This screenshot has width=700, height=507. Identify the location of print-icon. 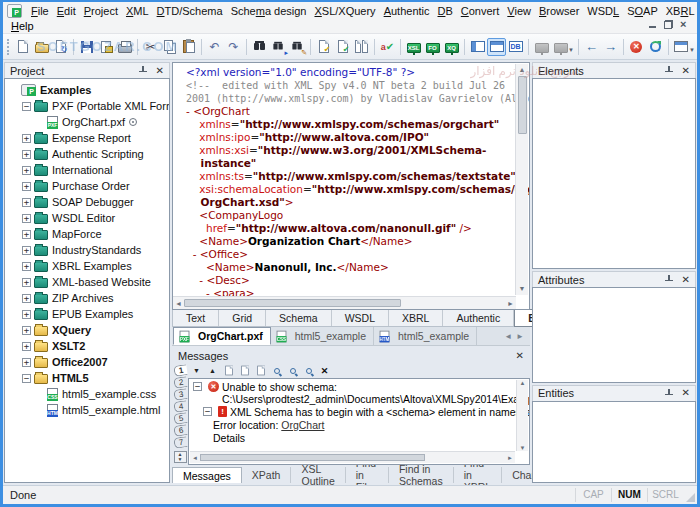
(124, 47).